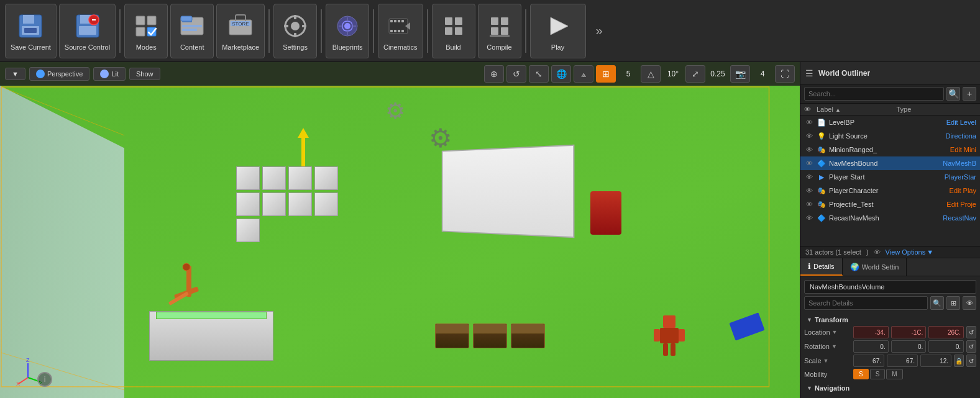 Image resolution: width=980 pixels, height=398 pixels. What do you see at coordinates (822, 267) in the screenshot?
I see `tab-details: ℹ Details` at bounding box center [822, 267].